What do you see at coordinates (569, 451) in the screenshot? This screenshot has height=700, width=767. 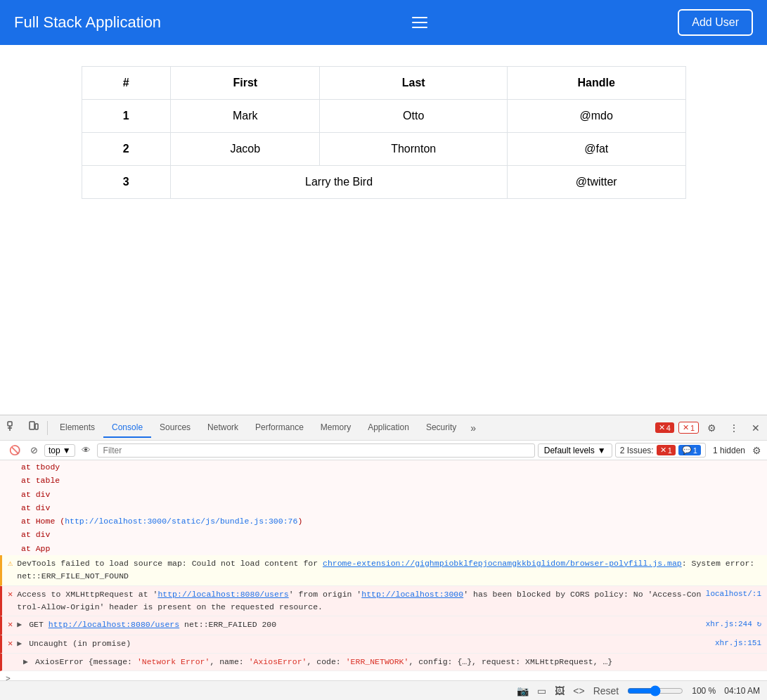 I see `default-levels-label: Default levels` at bounding box center [569, 451].